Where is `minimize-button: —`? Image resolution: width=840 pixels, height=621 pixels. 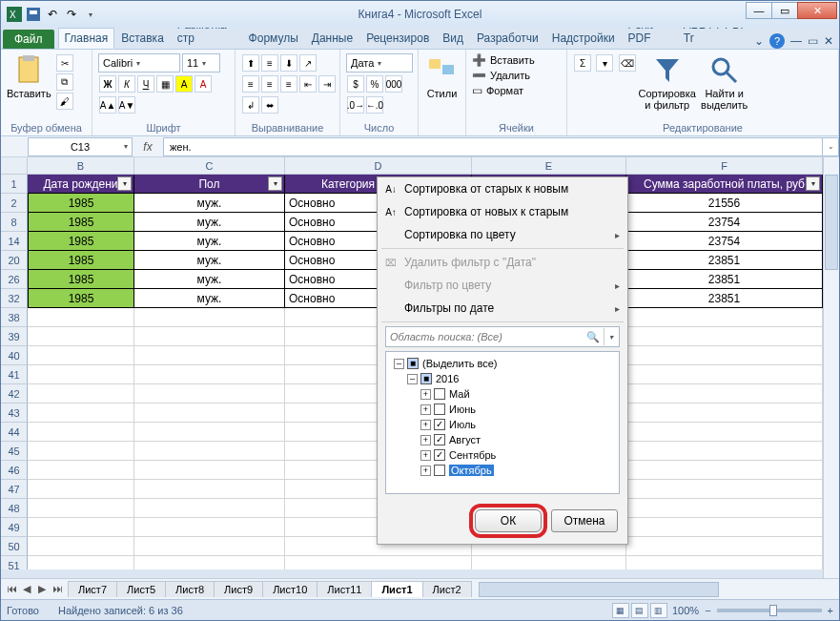 minimize-button: — is located at coordinates (759, 10).